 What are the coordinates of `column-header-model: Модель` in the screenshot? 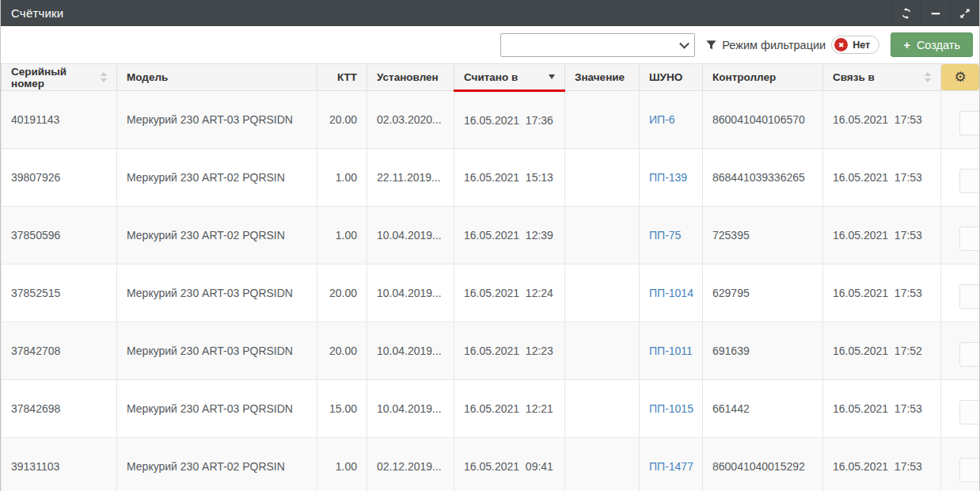 It's located at (217, 78).